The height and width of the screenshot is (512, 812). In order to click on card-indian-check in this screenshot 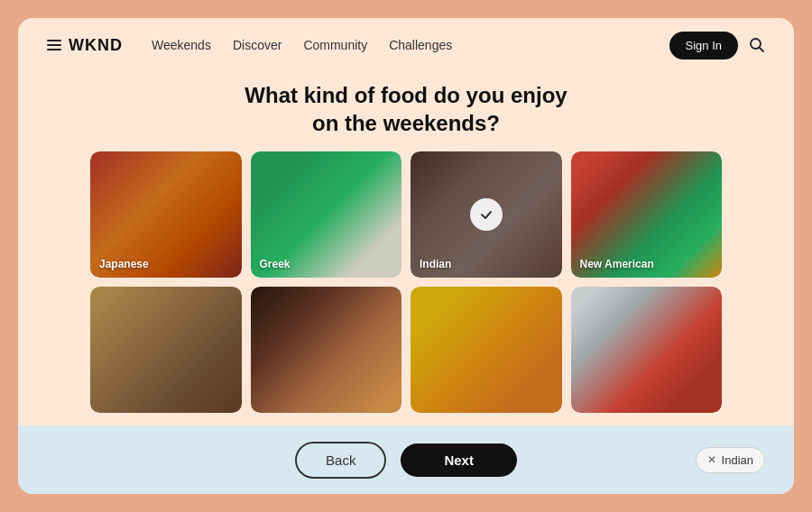, I will do `click(486, 215)`.